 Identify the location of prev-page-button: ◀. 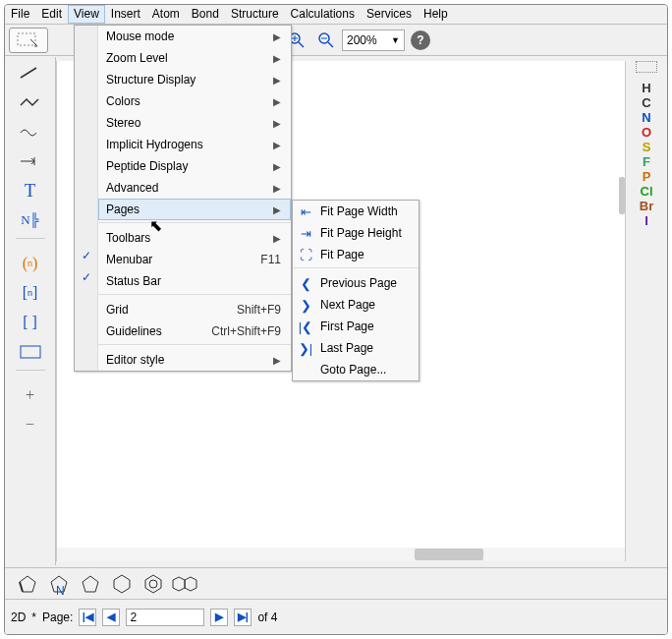
(111, 617).